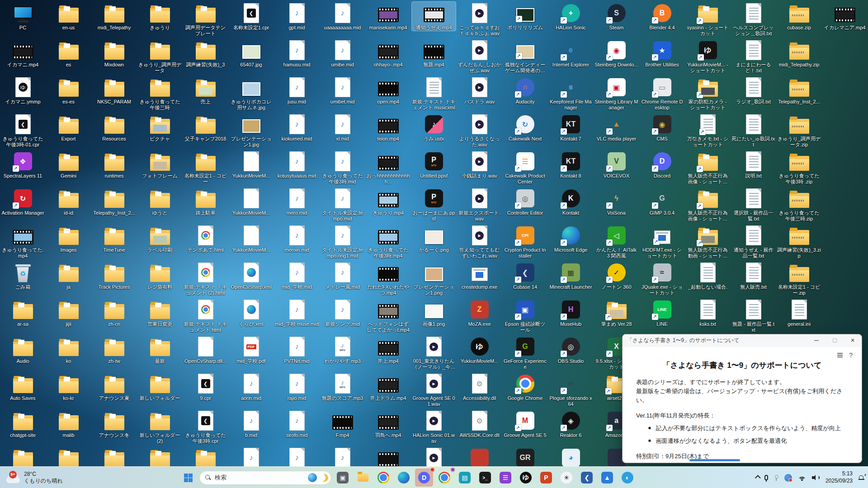 The width and height of the screenshot is (868, 488). I want to click on desktop-icon: 調声用データテンプレート, so click(205, 19).